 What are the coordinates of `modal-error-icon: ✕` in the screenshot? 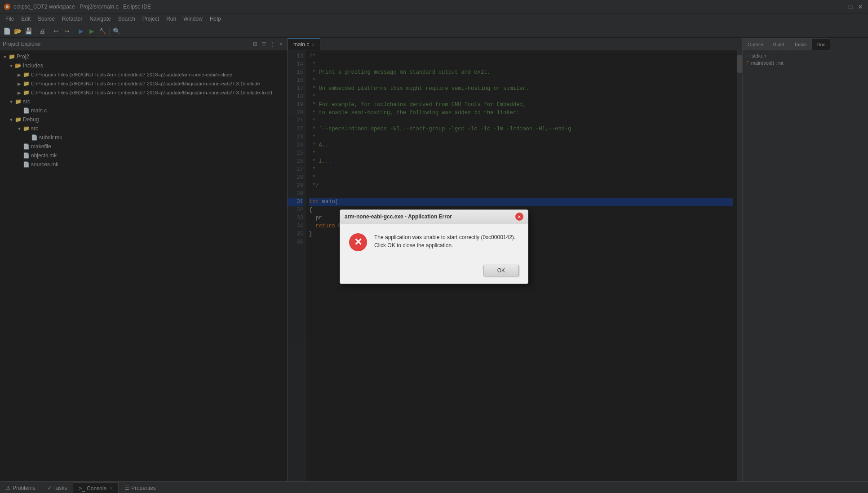 It's located at (358, 242).